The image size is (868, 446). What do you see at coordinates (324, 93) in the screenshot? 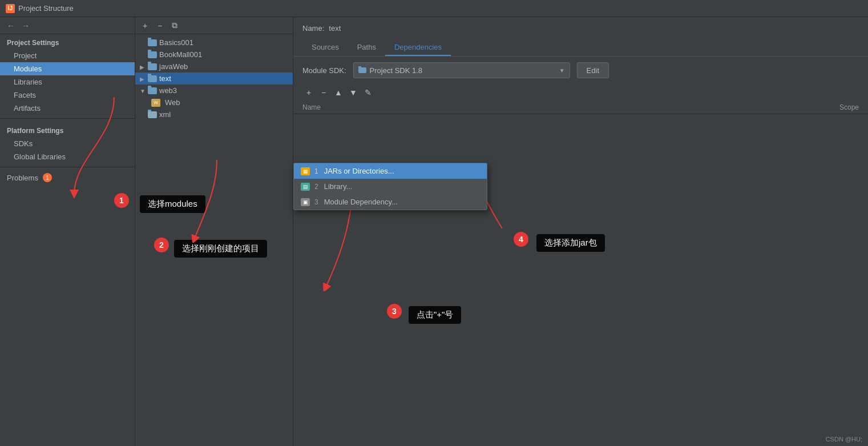
I see `deps-remove-button: −` at bounding box center [324, 93].